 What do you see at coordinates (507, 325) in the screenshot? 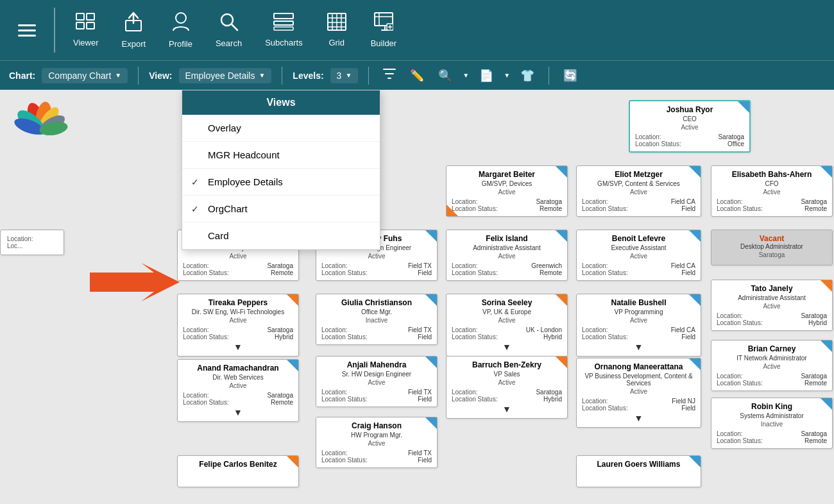
I see `card-sorina: Sorina Seeley VP, UK & Europe Active Loc…` at bounding box center [507, 325].